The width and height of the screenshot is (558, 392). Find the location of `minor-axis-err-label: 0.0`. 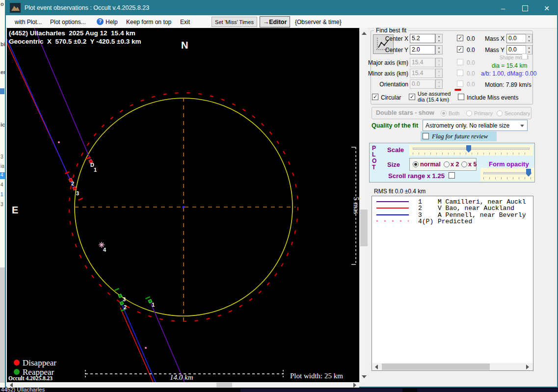

minor-axis-err-label: 0.0 is located at coordinates (471, 74).